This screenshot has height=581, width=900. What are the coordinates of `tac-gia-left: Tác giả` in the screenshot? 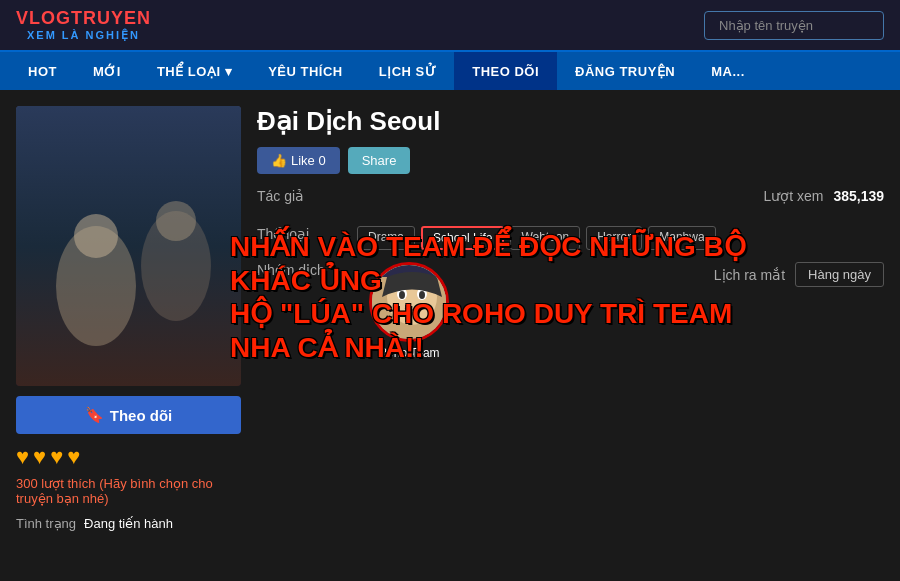 It's located at (460, 202).